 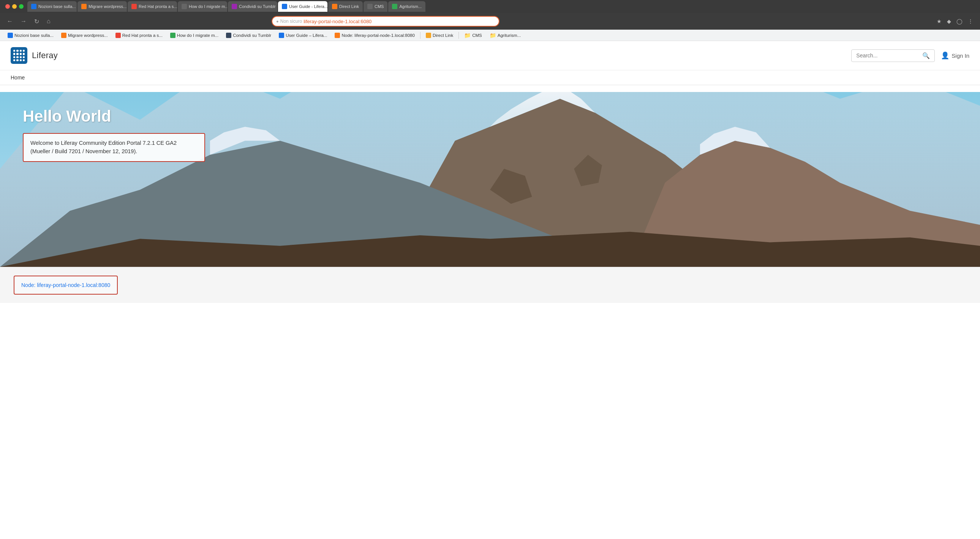 What do you see at coordinates (493, 35) in the screenshot?
I see `folder-icon-agriturism: 📁` at bounding box center [493, 35].